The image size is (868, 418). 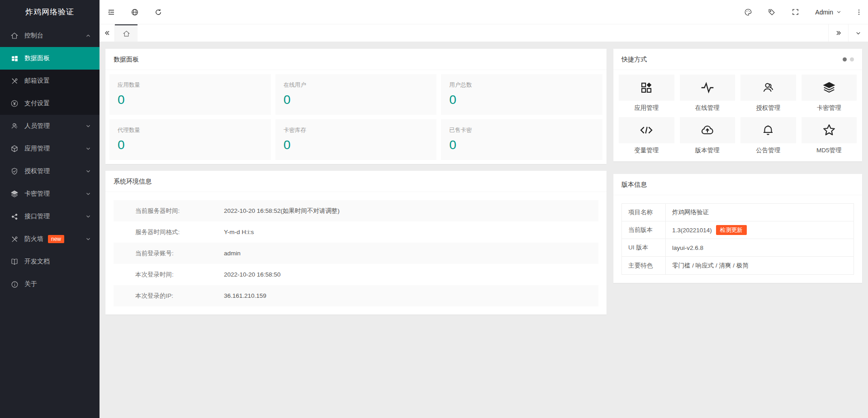 I want to click on shortcut-variables: 变量管理, so click(x=647, y=137).